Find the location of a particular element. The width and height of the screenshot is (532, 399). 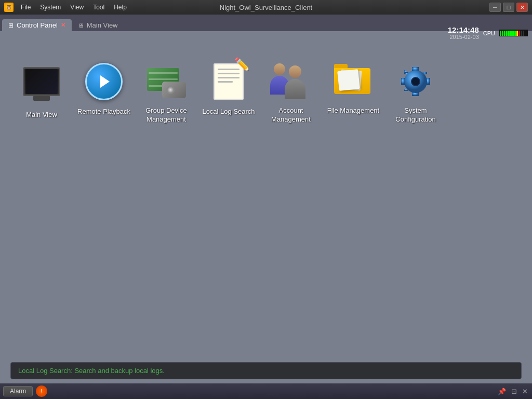

taskbar: Alarm ! 📌 ⊡ ✕ is located at coordinates (266, 391).